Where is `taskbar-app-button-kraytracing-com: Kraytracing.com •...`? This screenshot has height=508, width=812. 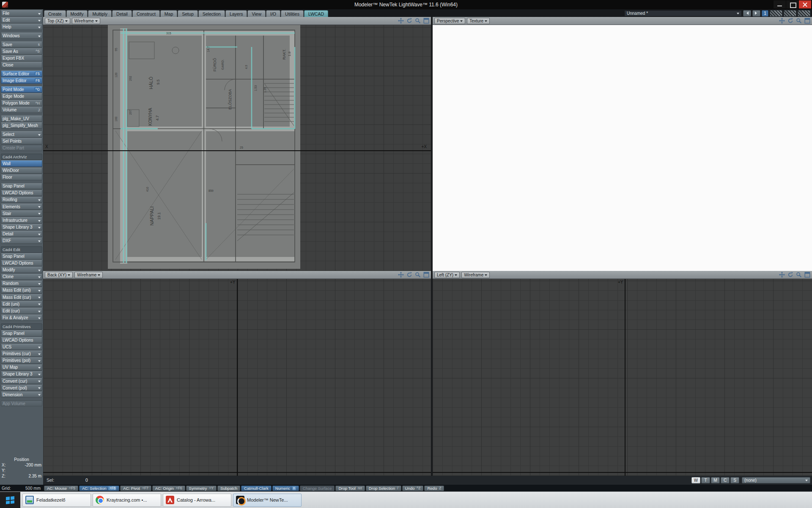 taskbar-app-button-kraytracing-com: Kraytracing.com •... is located at coordinates (127, 500).